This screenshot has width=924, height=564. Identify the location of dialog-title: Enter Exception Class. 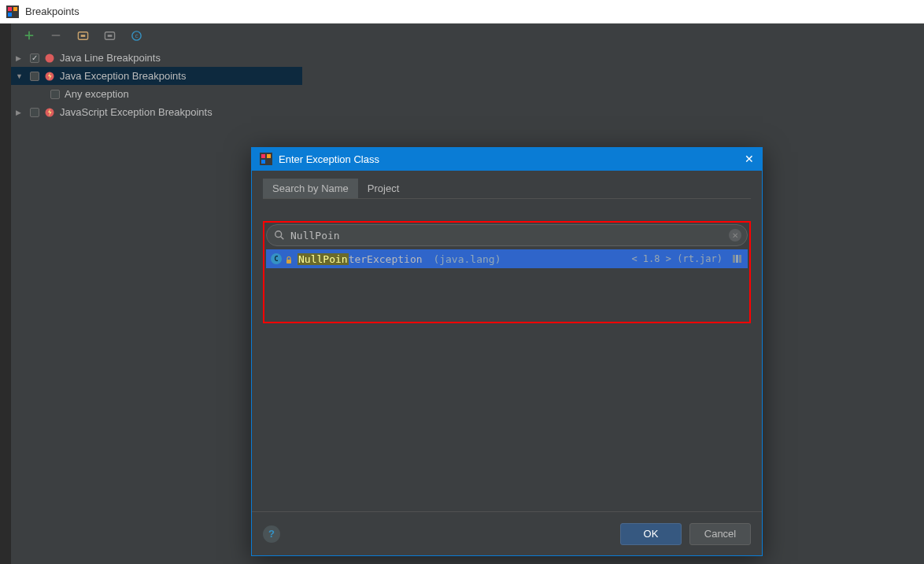
(329, 159).